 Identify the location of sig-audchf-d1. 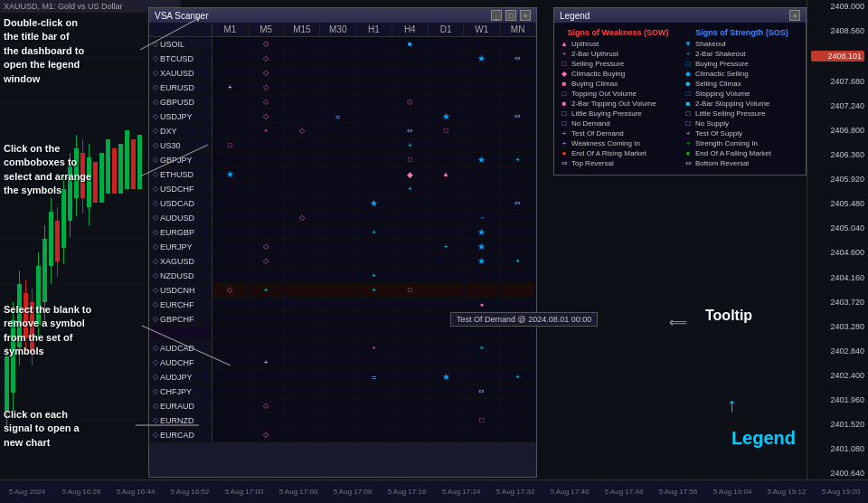
(447, 362).